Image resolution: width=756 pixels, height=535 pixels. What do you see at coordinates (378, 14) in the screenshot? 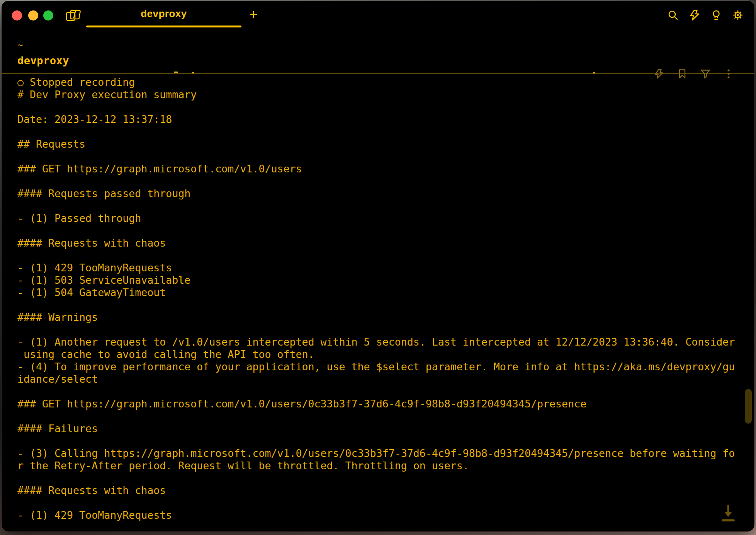
I see `titlebar: devproxy +` at bounding box center [378, 14].